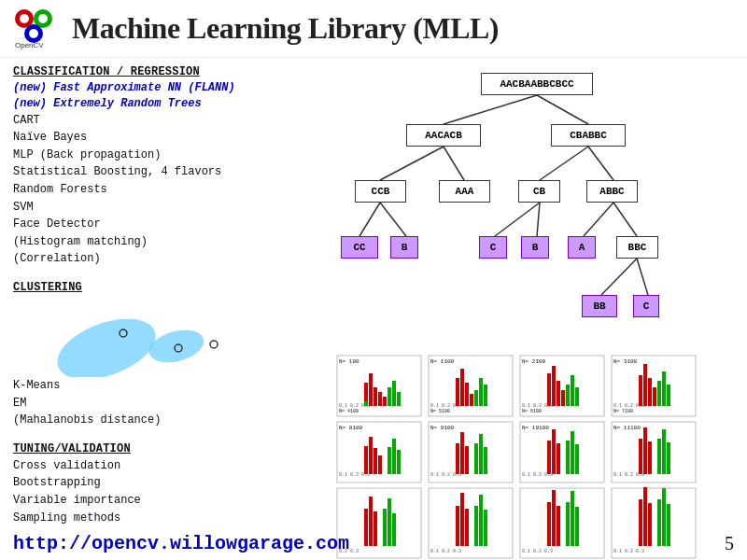 Image resolution: width=747 pixels, height=560 pixels. What do you see at coordinates (493, 247) in the screenshot?
I see `tree-node-c1: C` at bounding box center [493, 247].